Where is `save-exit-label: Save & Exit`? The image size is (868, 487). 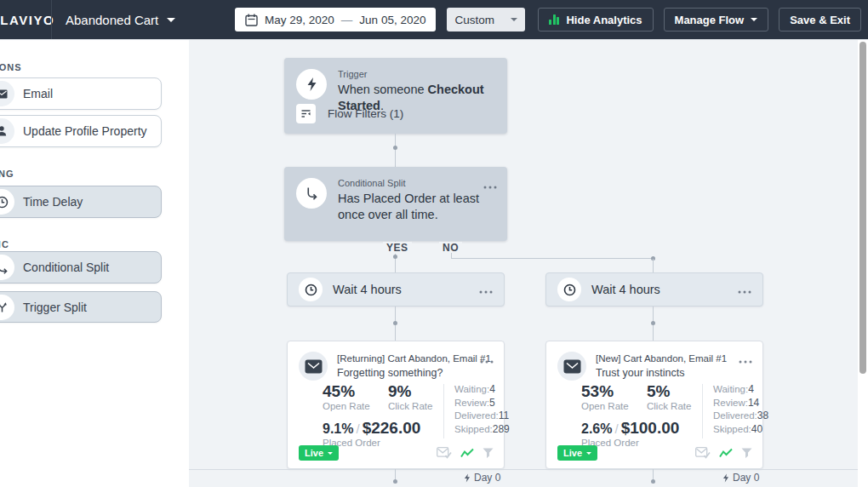
save-exit-label: Save & Exit is located at coordinates (820, 20).